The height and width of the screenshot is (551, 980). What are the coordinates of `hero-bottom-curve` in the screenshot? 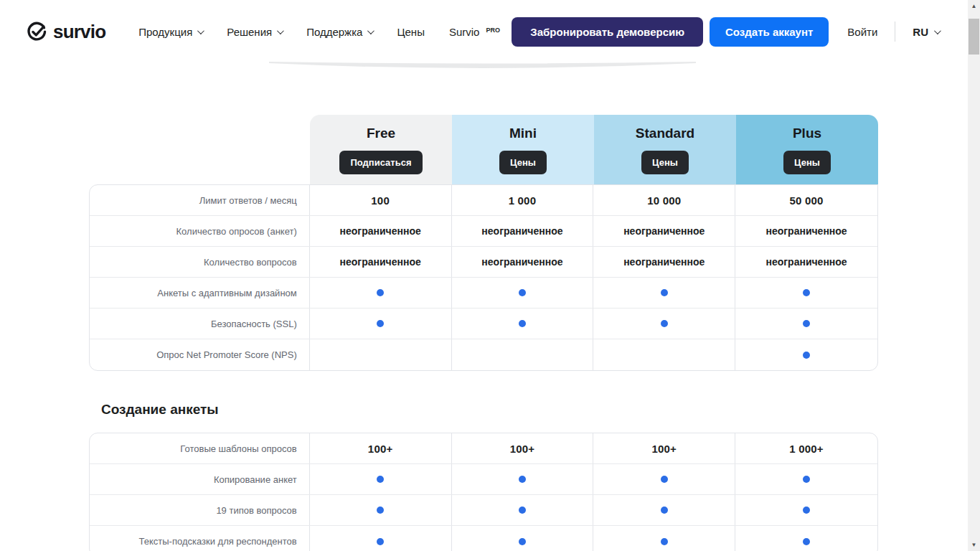 It's located at (482, 67).